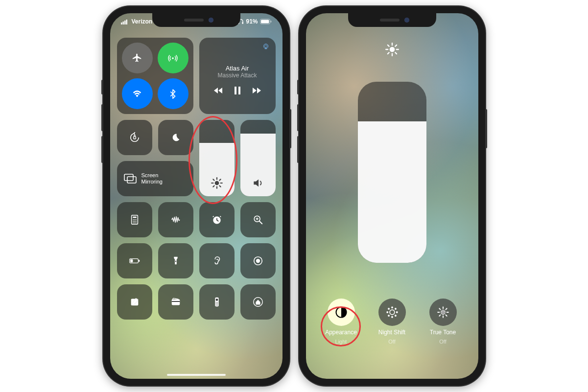 Image resolution: width=588 pixels, height=392 pixels. What do you see at coordinates (258, 220) in the screenshot?
I see `magnifier-button` at bounding box center [258, 220].